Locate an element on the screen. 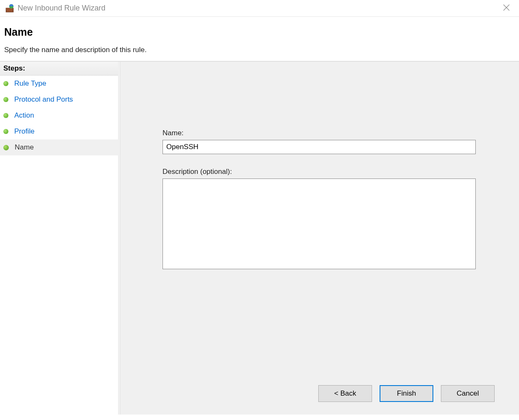 This screenshot has height=420, width=519. step-rule-type: Rule Type is located at coordinates (59, 84).